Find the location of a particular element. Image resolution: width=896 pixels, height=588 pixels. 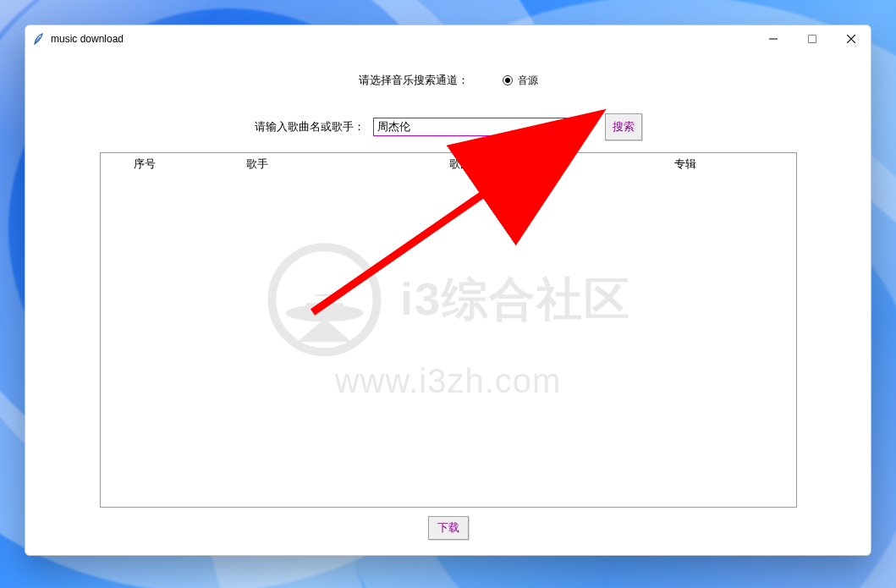

minimize-button is located at coordinates (773, 39).